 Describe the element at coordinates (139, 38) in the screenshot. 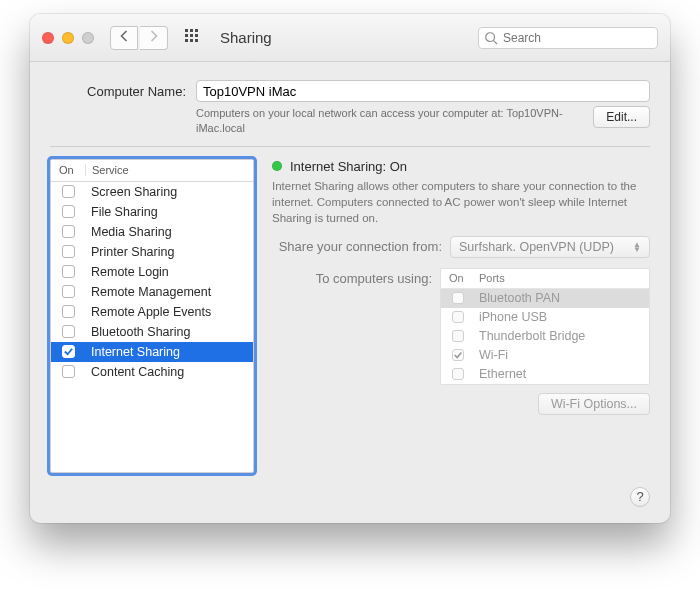

I see `nav-buttons` at that location.